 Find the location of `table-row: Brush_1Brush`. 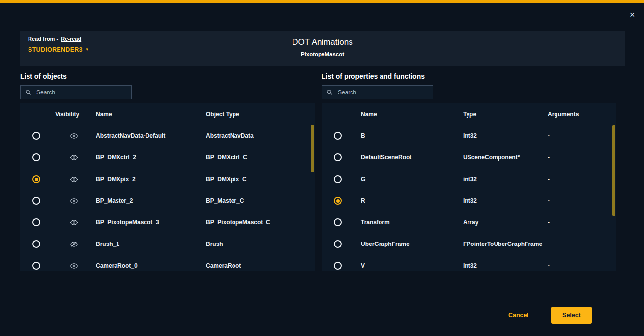

table-row: Brush_1Brush is located at coordinates (168, 244).